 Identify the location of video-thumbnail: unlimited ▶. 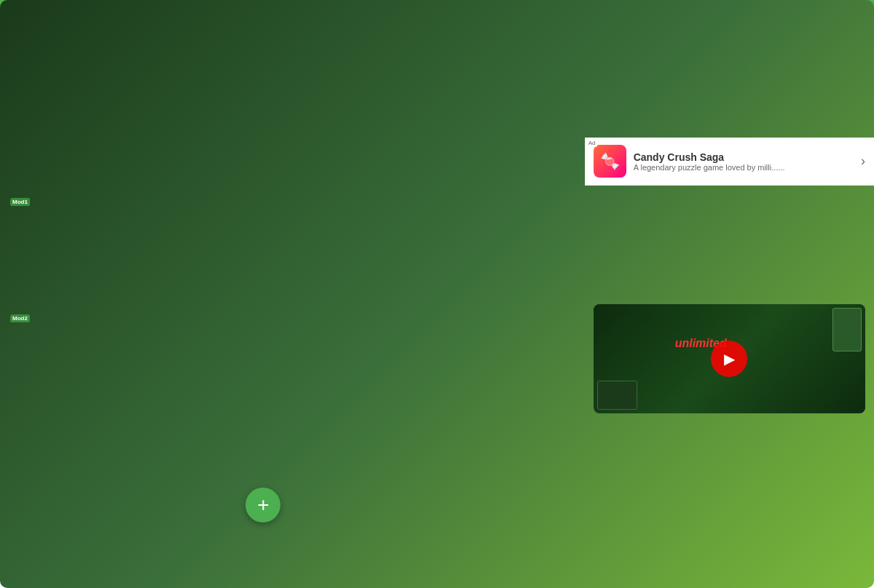
(730, 359).